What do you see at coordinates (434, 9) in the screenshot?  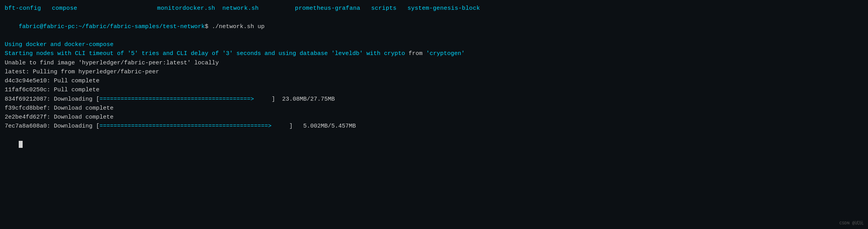 I see `file-listing-line: bft-config compose monitordocker.sh netw…` at bounding box center [434, 9].